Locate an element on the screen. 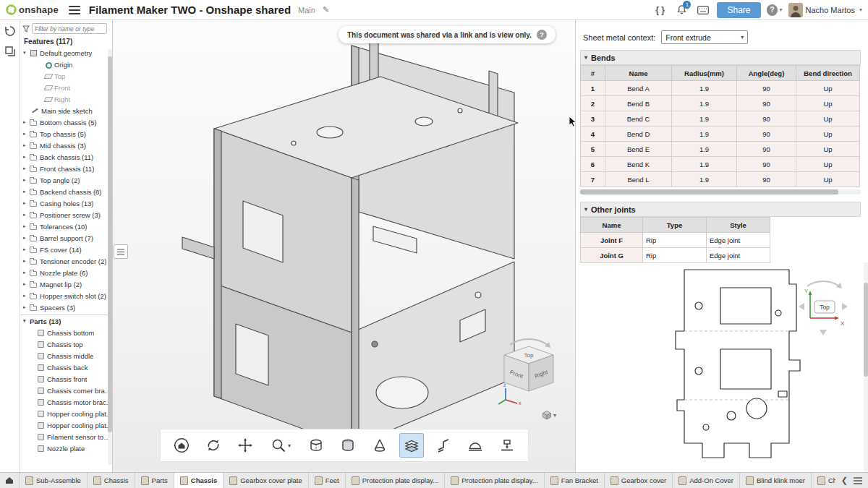 Image resolution: width=868 pixels, height=488 pixels. user-menu: Nacho Martos ▾ is located at coordinates (826, 10).